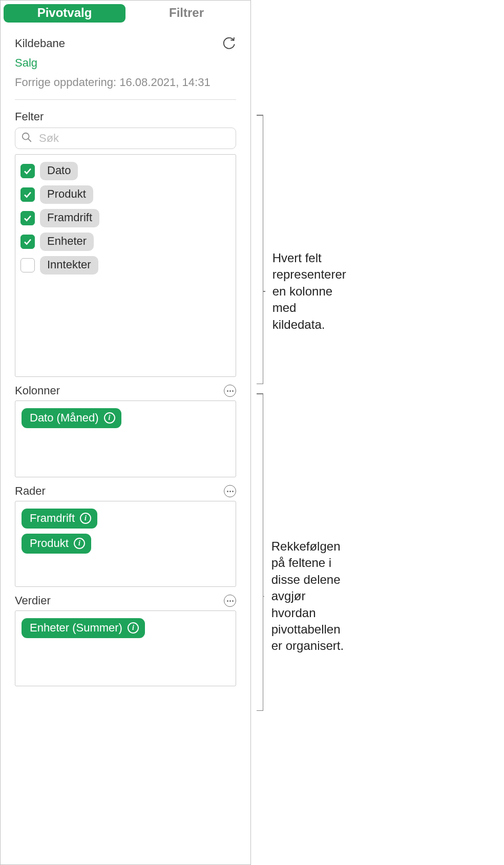 This screenshot has height=865, width=504. I want to click on callout-sections: Rekkefølgen på feltene i disse delene av…, so click(259, 552).